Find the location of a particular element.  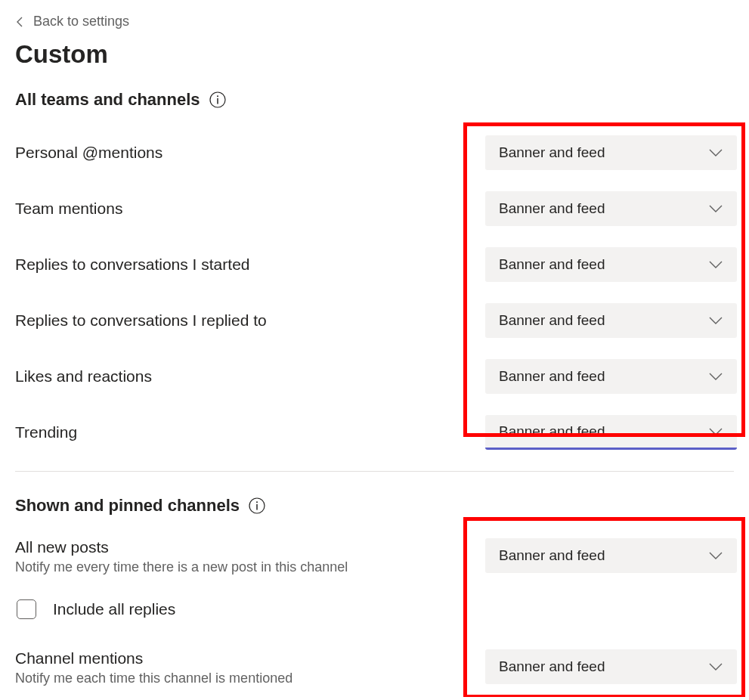

row-replies-started: Replies to conversations I started Banne… is located at coordinates (375, 265).